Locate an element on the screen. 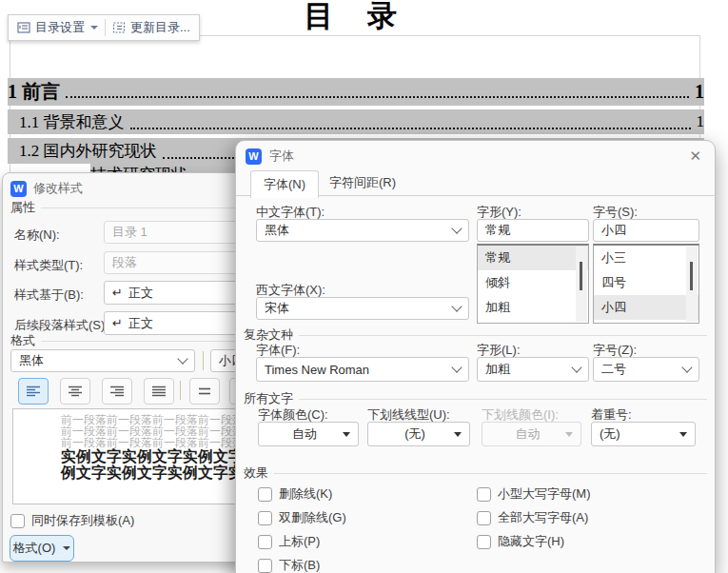  list-item: 倾斜 is located at coordinates (533, 283).